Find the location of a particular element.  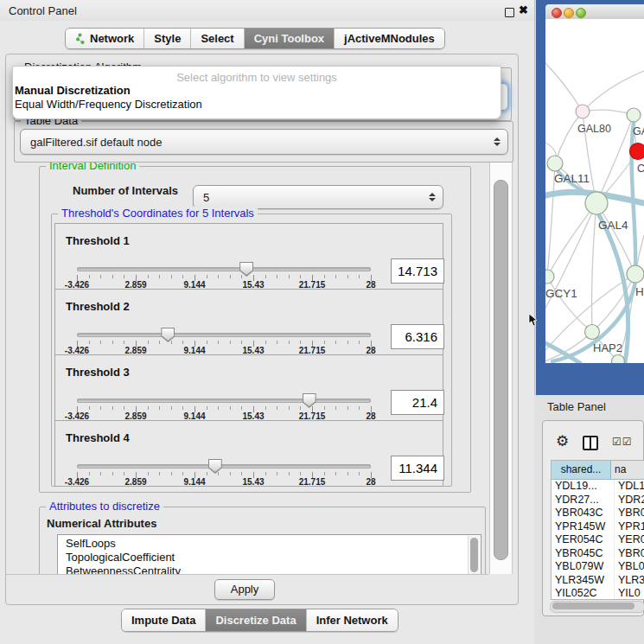

table-row: YDR27...YDR2 is located at coordinates (598, 501).